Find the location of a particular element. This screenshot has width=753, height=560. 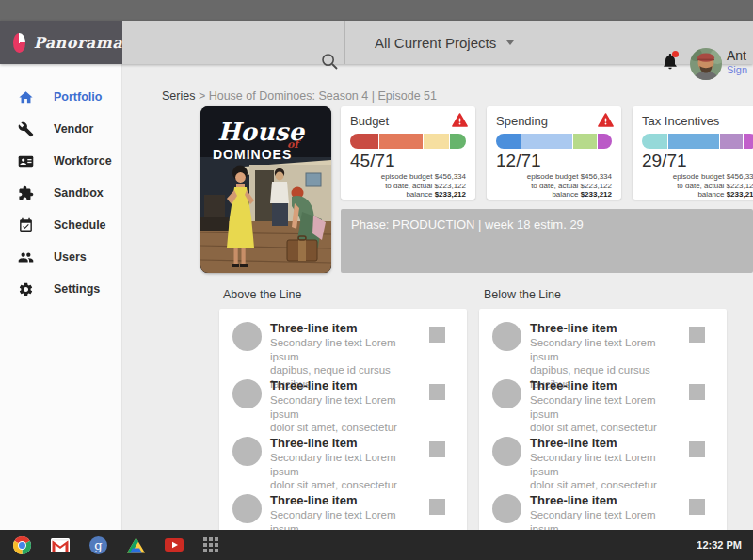

sidebar-item-schedule: Schedule is located at coordinates (60, 225).